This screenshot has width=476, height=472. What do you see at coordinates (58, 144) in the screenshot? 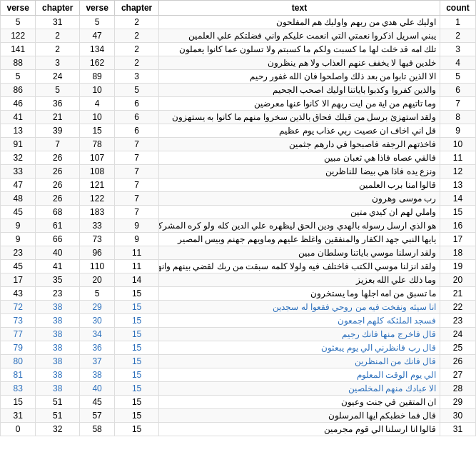
I see `cell-chapter2: 7` at bounding box center [58, 144].